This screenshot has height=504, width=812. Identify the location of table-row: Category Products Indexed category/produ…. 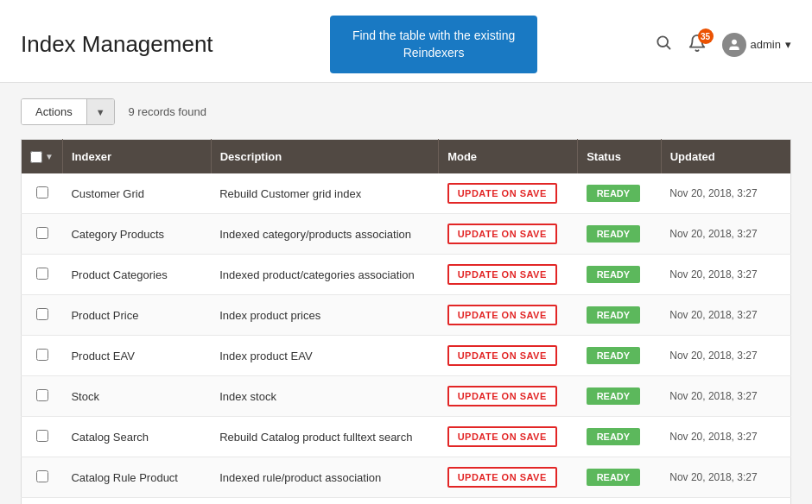
(406, 235).